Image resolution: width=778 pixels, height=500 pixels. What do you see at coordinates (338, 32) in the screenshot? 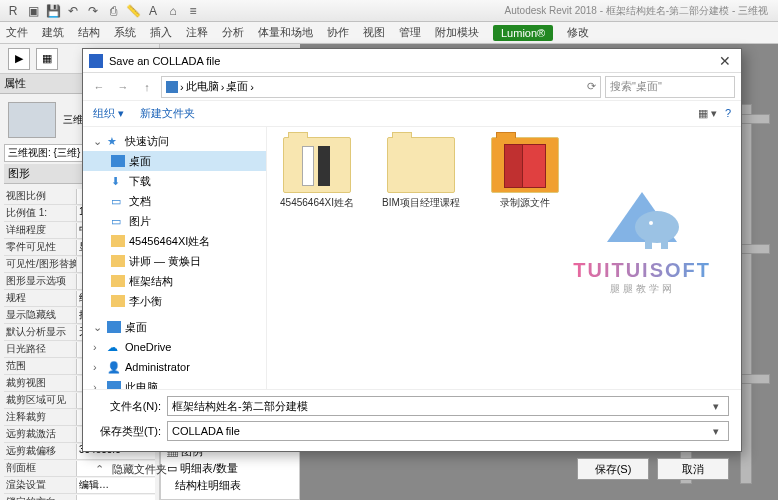
I see `tab-collab: 协作` at bounding box center [338, 32].